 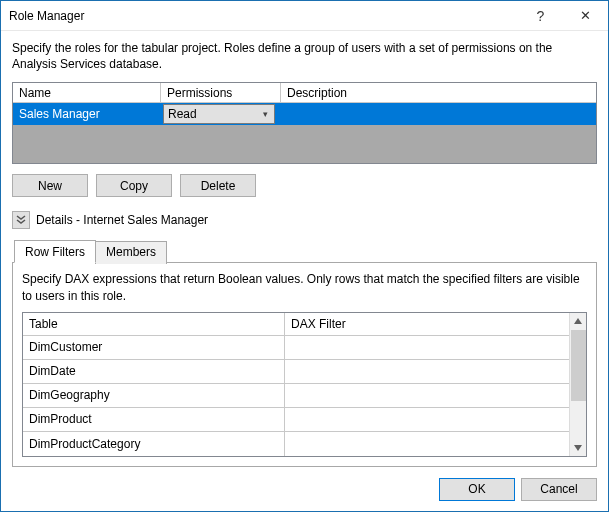 I want to click on table-cell: DimDate, so click(x=154, y=372).